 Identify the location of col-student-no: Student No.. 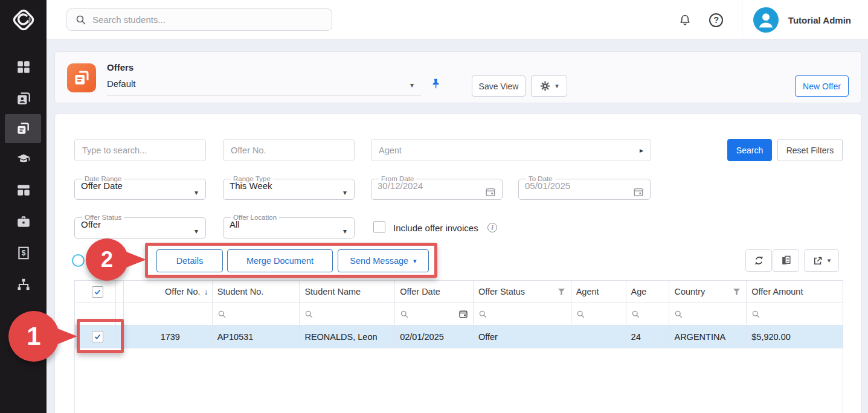
(256, 292).